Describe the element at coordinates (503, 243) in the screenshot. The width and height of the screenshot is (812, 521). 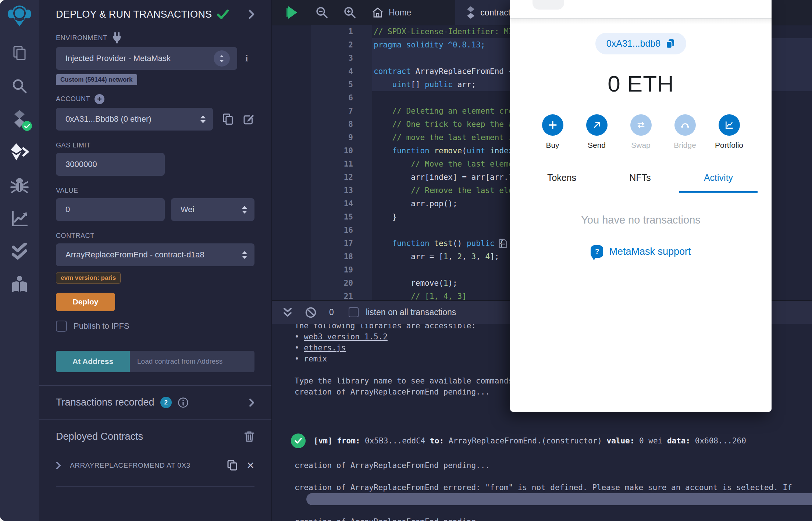
I see `inline-file-icon` at that location.